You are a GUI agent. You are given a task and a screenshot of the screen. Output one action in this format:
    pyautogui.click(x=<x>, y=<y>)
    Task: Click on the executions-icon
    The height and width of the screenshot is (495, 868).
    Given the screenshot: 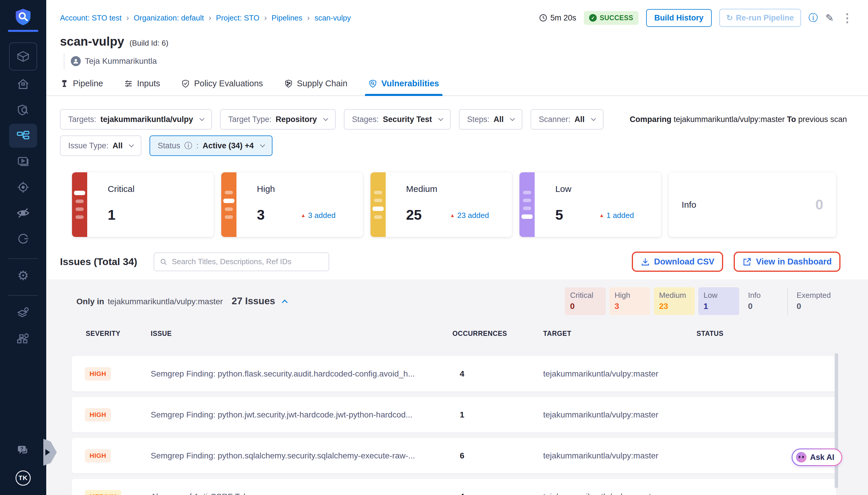 What is the action you would take?
    pyautogui.click(x=23, y=161)
    